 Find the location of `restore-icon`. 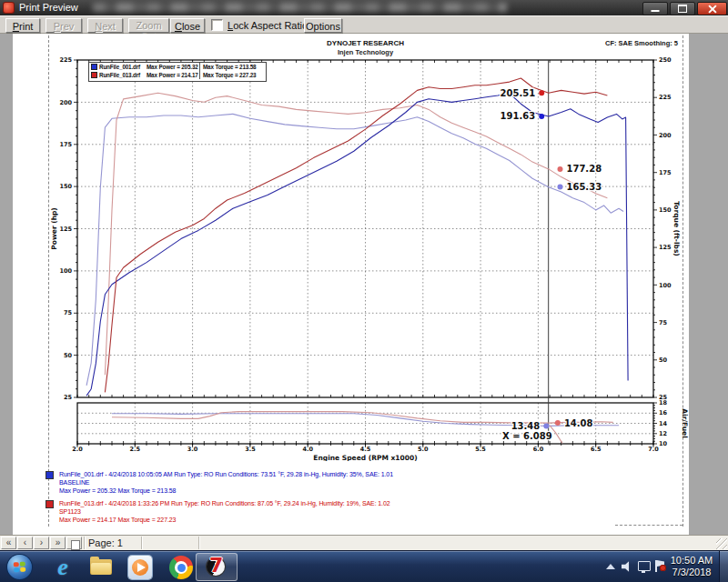

restore-icon is located at coordinates (682, 9).